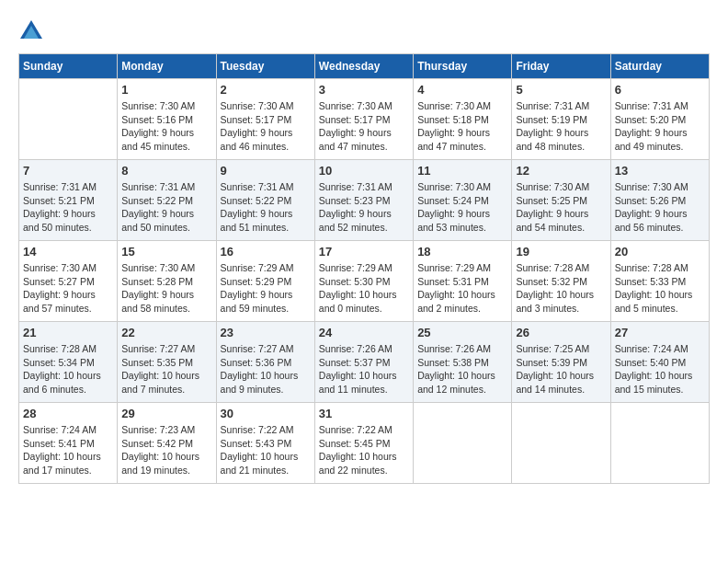  I want to click on day-number: 4, so click(462, 90).